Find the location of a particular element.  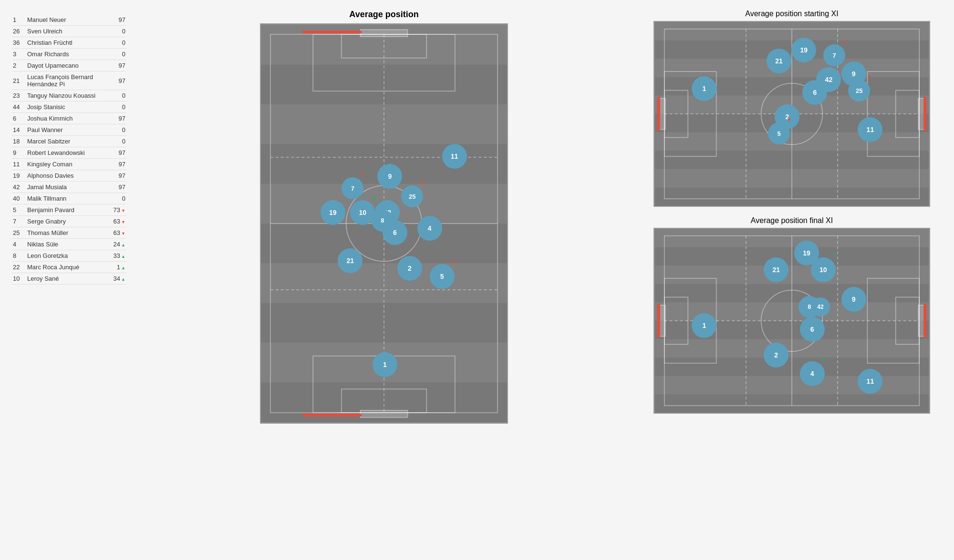

player-dot-2: 2 is located at coordinates (410, 268).